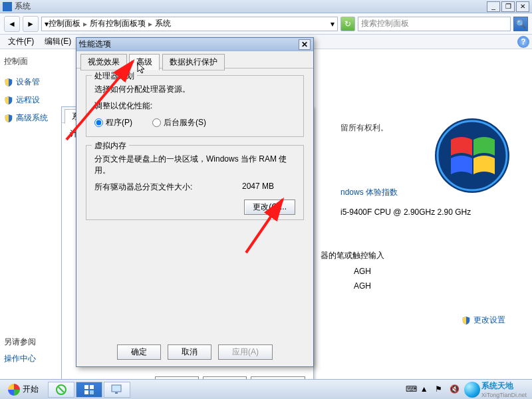 The height and width of the screenshot is (399, 532). I want to click on menu-edit: 编辑(E), so click(58, 41).